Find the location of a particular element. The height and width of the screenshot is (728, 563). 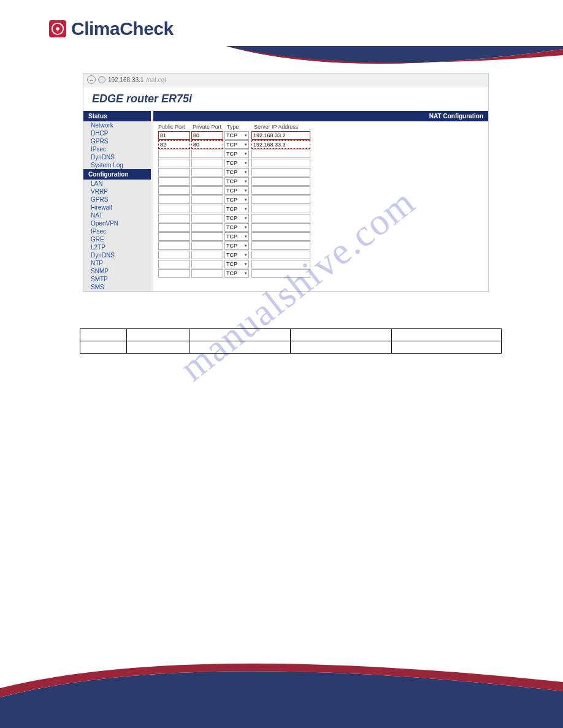

sidebar-status-header: Status is located at coordinates (117, 116).